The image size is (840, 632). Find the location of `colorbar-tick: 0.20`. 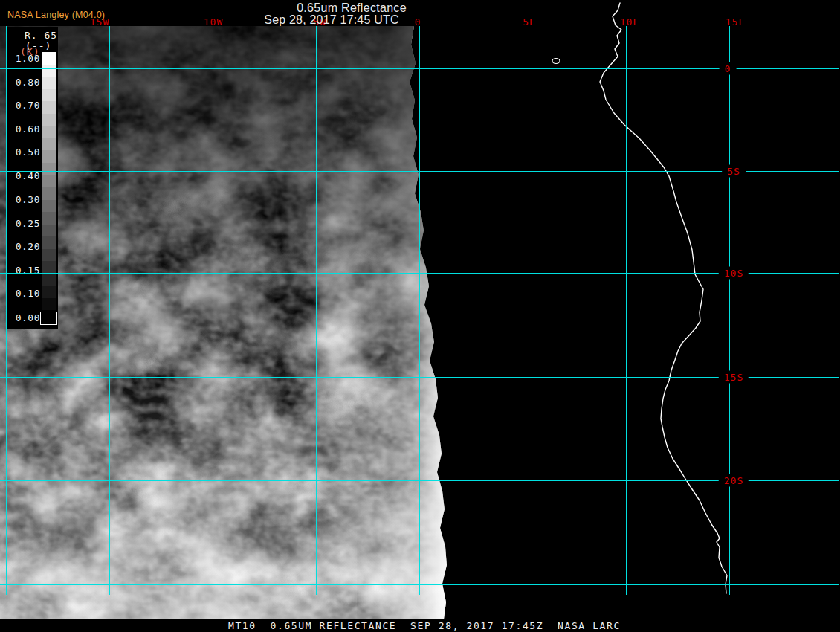

colorbar-tick: 0.20 is located at coordinates (25, 247).